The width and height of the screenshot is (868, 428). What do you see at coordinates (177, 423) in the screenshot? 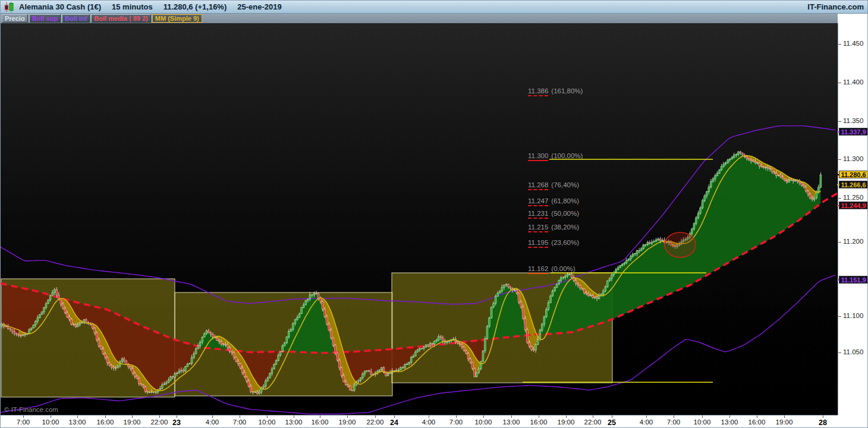
I see `time-day-label: 23` at bounding box center [177, 423].